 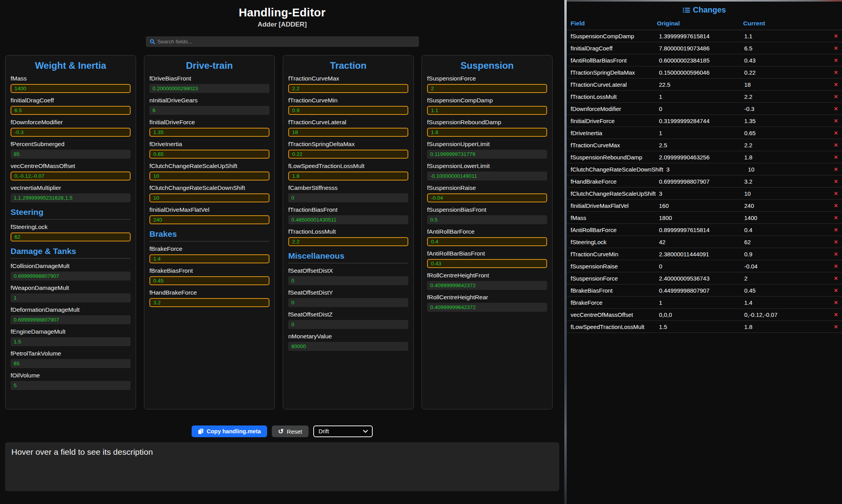 What do you see at coordinates (70, 66) in the screenshot?
I see `card-title: Weight & Inertia` at bounding box center [70, 66].